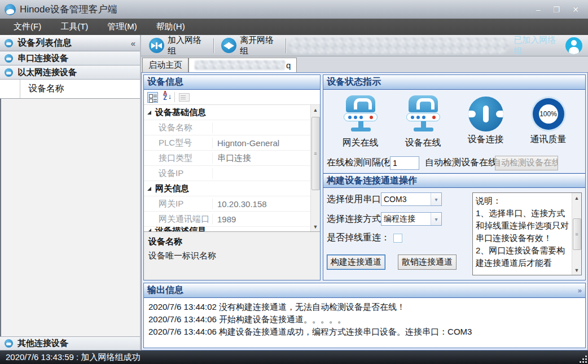 The height and width of the screenshot is (364, 588). Describe the element at coordinates (74, 27) in the screenshot. I see `menu-tools: 工具(T)` at that location.